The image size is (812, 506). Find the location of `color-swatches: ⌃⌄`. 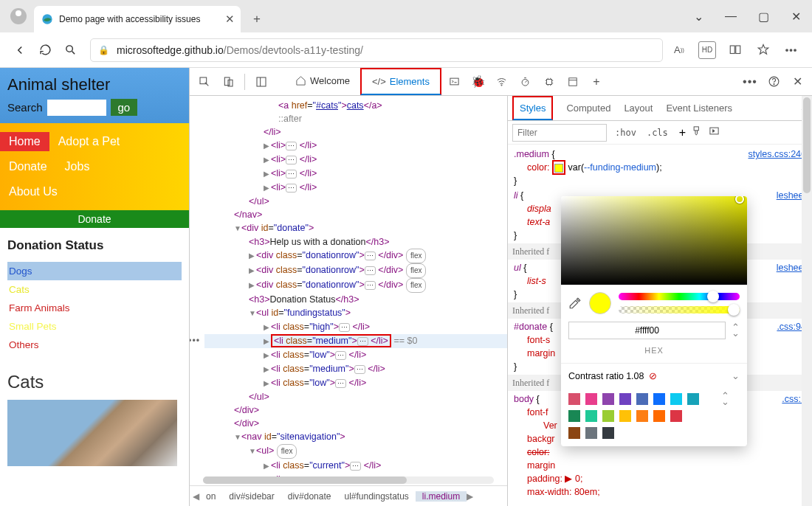

color-swatches: ⌃⌄ is located at coordinates (654, 417).